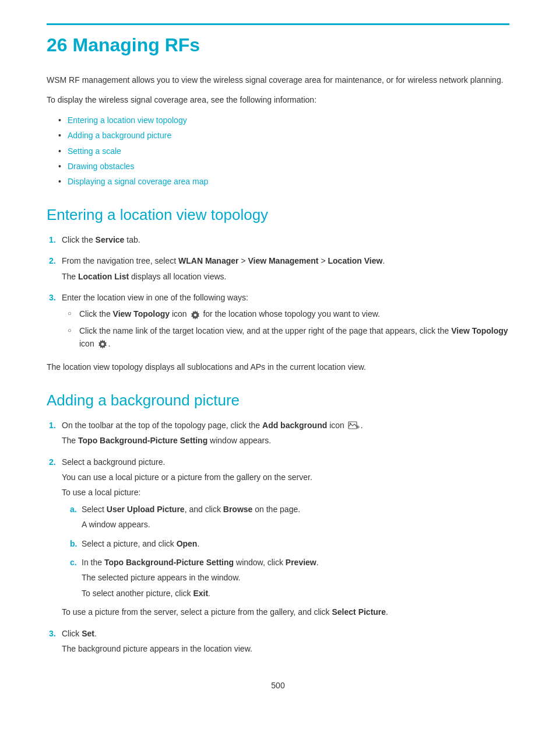  What do you see at coordinates (278, 685) in the screenshot?
I see `page-footer: 500` at bounding box center [278, 685].